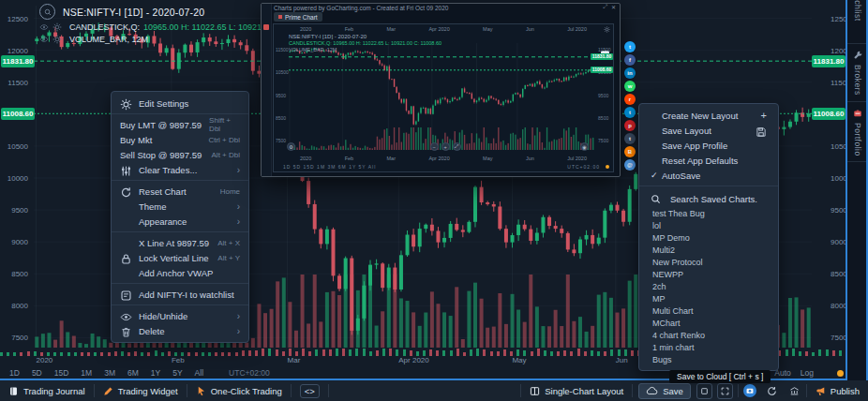 The width and height of the screenshot is (868, 401). Describe the element at coordinates (709, 275) in the screenshot. I see `saved-chart-item: NEWPP` at that location.